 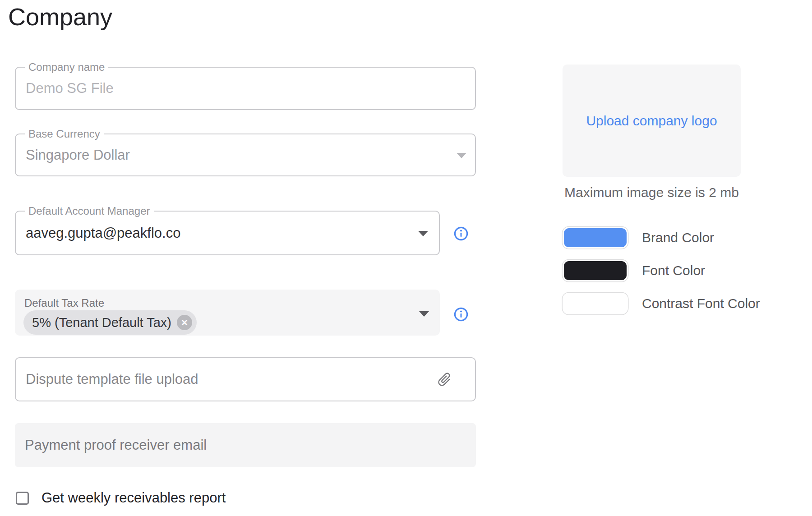 What do you see at coordinates (461, 314) in the screenshot?
I see `tax-rate-info-icon` at bounding box center [461, 314].